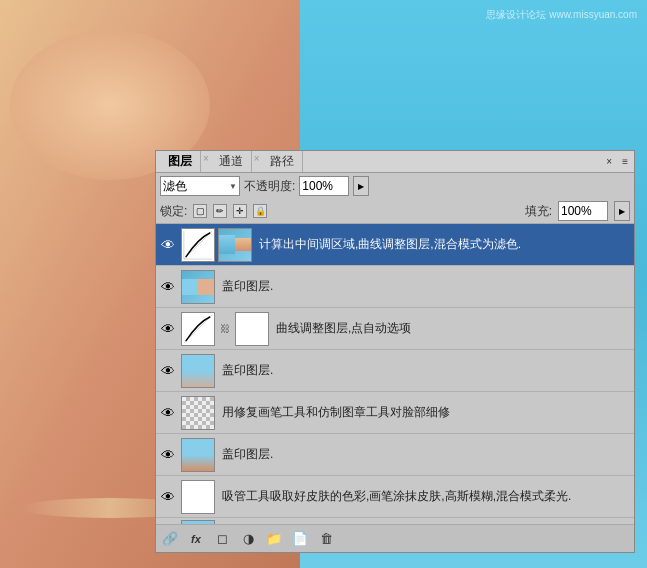 The width and height of the screenshot is (647, 568). What do you see at coordinates (395, 212) in the screenshot?
I see `lock-row: 锁定: ▢ ✏ ✛ 🔒 填充: 100% ▶` at bounding box center [395, 212].